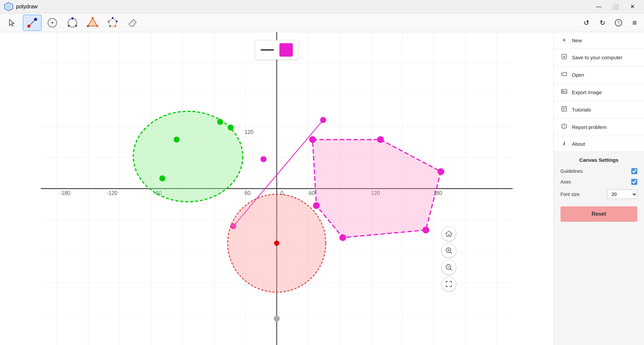 The height and width of the screenshot is (345, 644). I want to click on menu-label-report: Report problem, so click(589, 127).